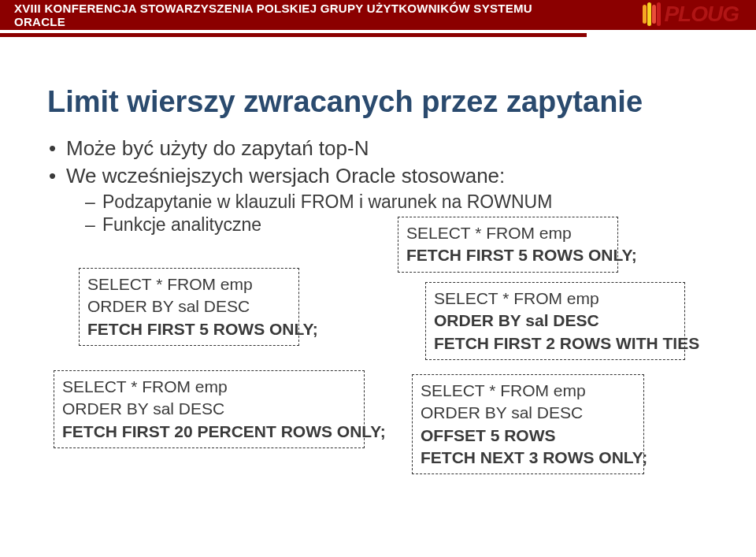 The image size is (756, 557). I want to click on code-line: FETCH FIRST 2 ROWS WITH TIES, so click(555, 343).